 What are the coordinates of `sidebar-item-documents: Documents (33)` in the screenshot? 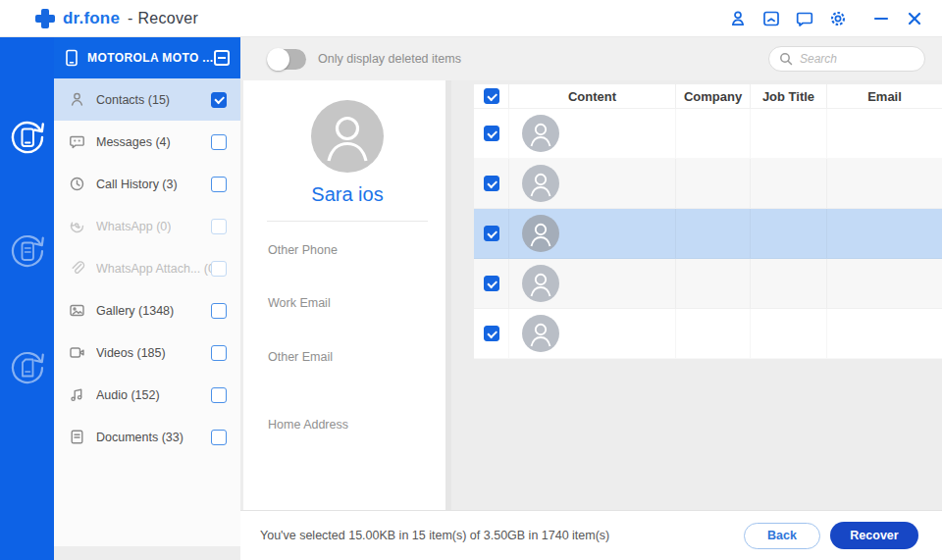 It's located at (147, 437).